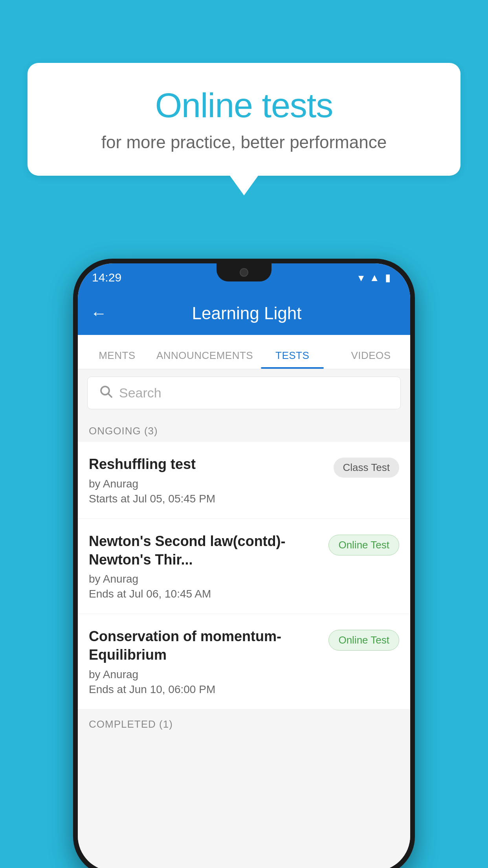 The width and height of the screenshot is (488, 868). I want to click on test-name: Newton's Second law(contd)-Newton's Thir…, so click(205, 551).